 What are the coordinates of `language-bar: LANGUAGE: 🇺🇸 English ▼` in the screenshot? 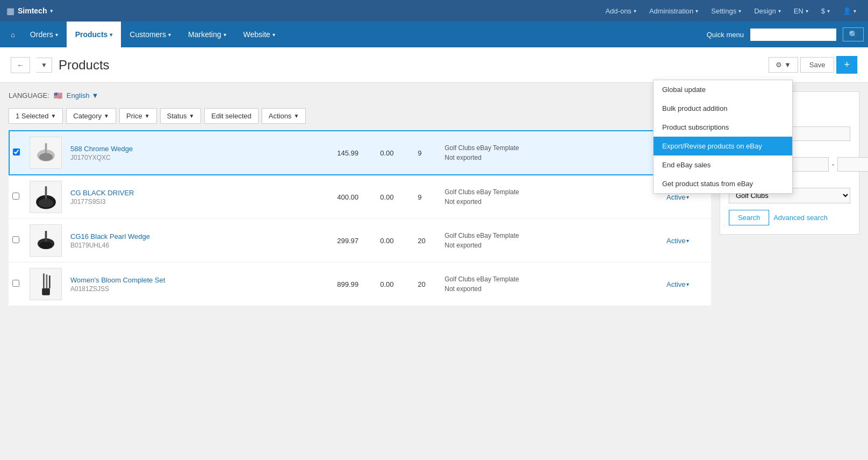 It's located at (360, 96).